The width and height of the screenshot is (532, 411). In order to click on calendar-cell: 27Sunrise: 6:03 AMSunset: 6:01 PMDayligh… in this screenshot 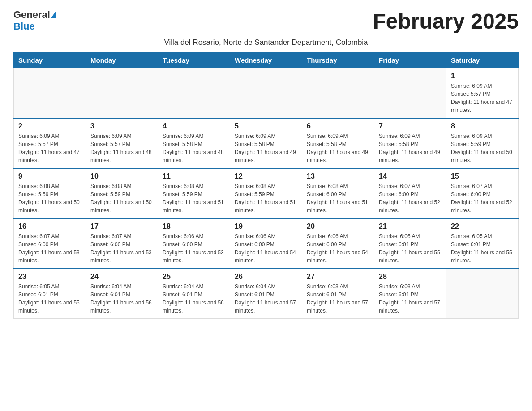, I will do `click(339, 294)`.